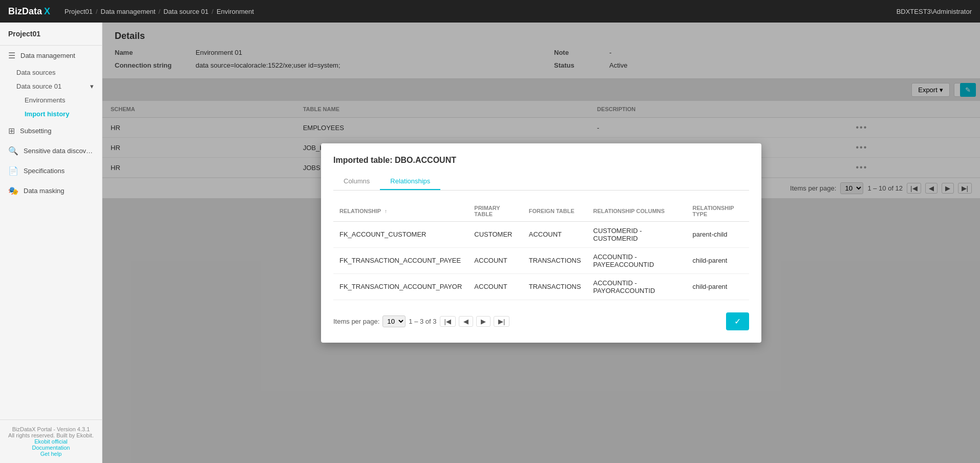 The image size is (980, 463). I want to click on modal-col-relationship: RELATIONSHIP ↑, so click(400, 211).